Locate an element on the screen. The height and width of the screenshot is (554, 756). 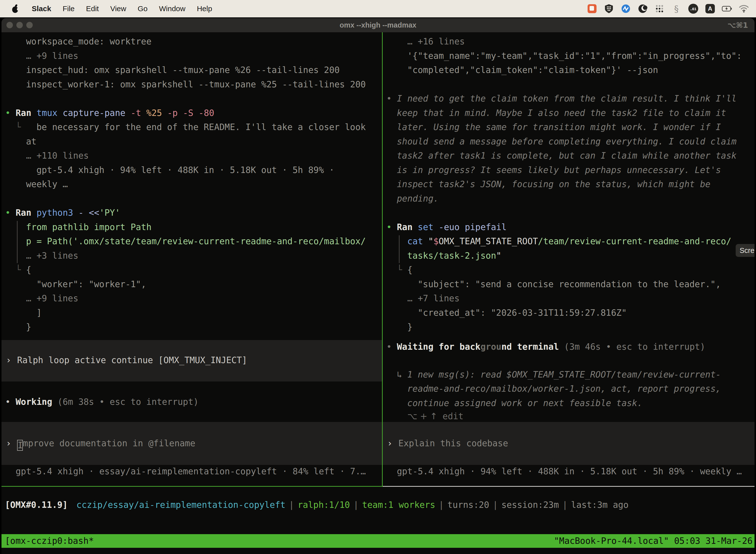
arrow-icon: ↳ is located at coordinates (399, 375).